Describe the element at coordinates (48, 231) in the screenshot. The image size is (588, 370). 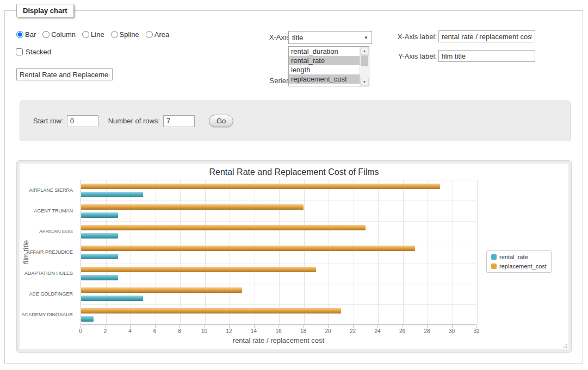
I see `category-label: AFRICAN EGG` at that location.